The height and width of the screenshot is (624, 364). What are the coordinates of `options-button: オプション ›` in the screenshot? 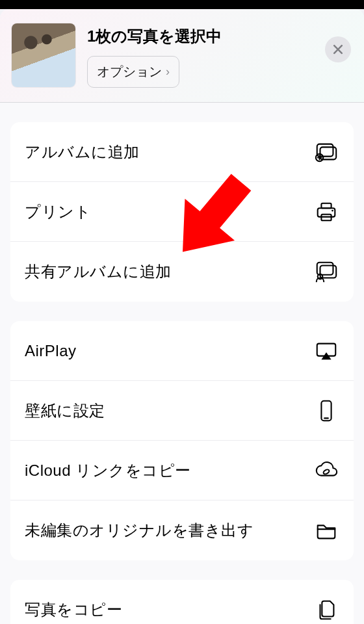 It's located at (133, 72).